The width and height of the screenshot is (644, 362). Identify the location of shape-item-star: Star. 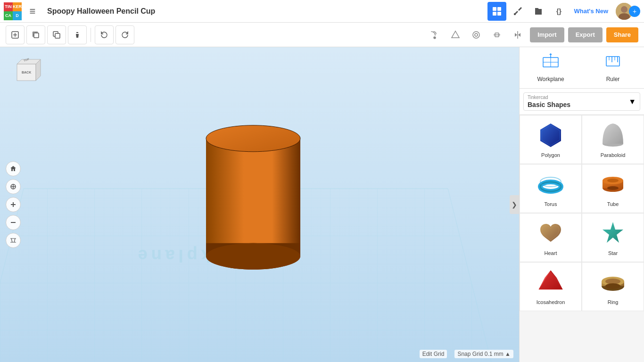
(613, 238).